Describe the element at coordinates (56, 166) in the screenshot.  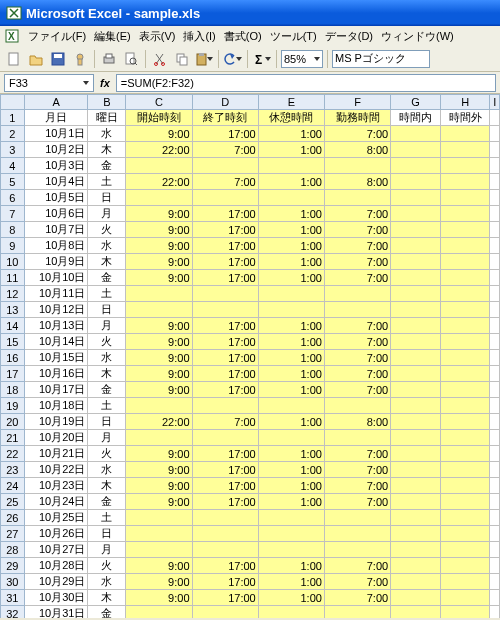
I see `cell: 10月3日` at that location.